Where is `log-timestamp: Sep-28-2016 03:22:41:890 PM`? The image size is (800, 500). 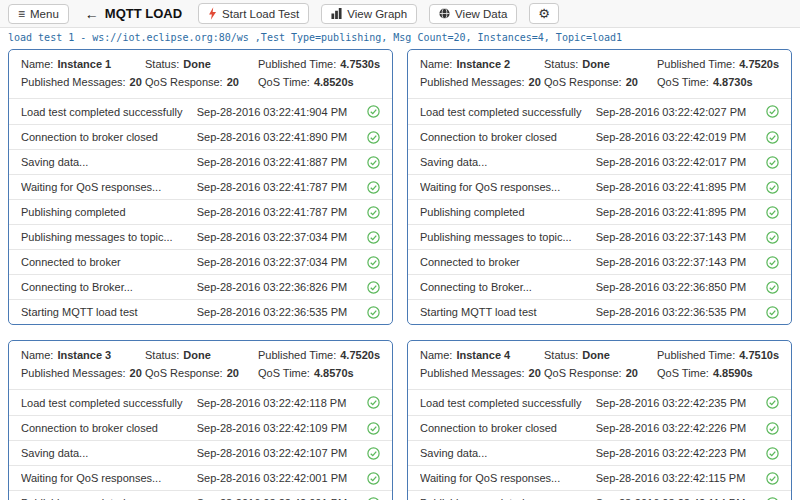
log-timestamp: Sep-28-2016 03:22:41:890 PM is located at coordinates (280, 137).